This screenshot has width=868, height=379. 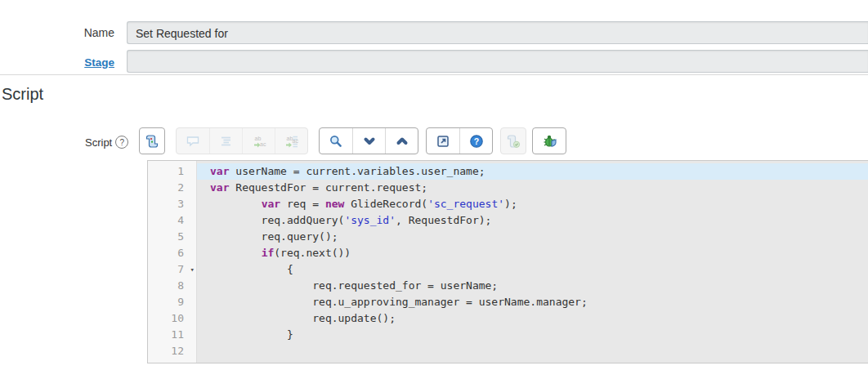 What do you see at coordinates (257, 137) in the screenshot?
I see `svg-text: ab` at bounding box center [257, 137].